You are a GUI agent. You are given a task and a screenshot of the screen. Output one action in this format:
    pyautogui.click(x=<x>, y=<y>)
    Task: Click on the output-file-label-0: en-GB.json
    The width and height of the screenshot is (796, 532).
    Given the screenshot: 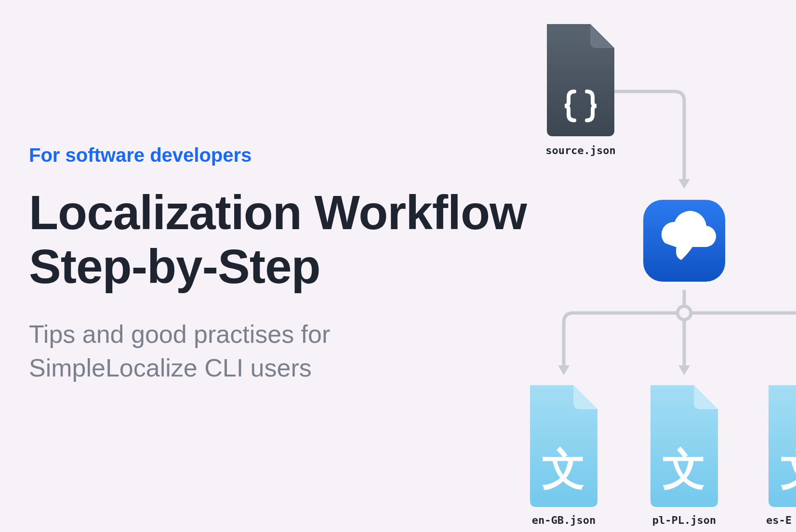 What is the action you would take?
    pyautogui.click(x=564, y=520)
    